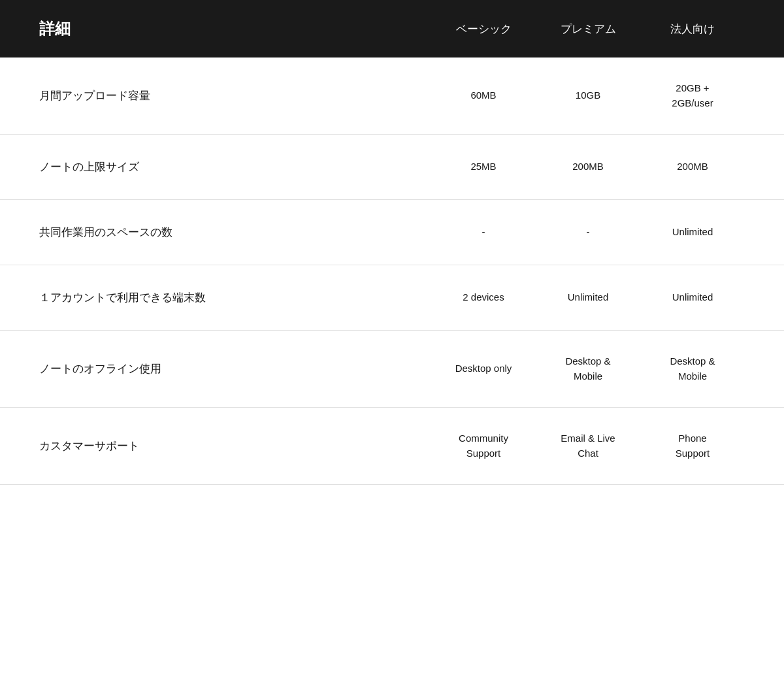 This screenshot has height=690, width=784. Describe the element at coordinates (483, 369) in the screenshot. I see `row-value-basic: Desktop only` at that location.